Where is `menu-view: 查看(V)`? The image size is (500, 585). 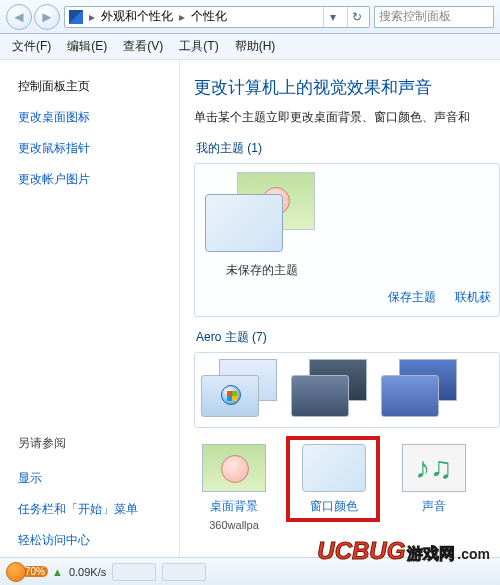 menu-view: 查看(V) is located at coordinates (143, 46).